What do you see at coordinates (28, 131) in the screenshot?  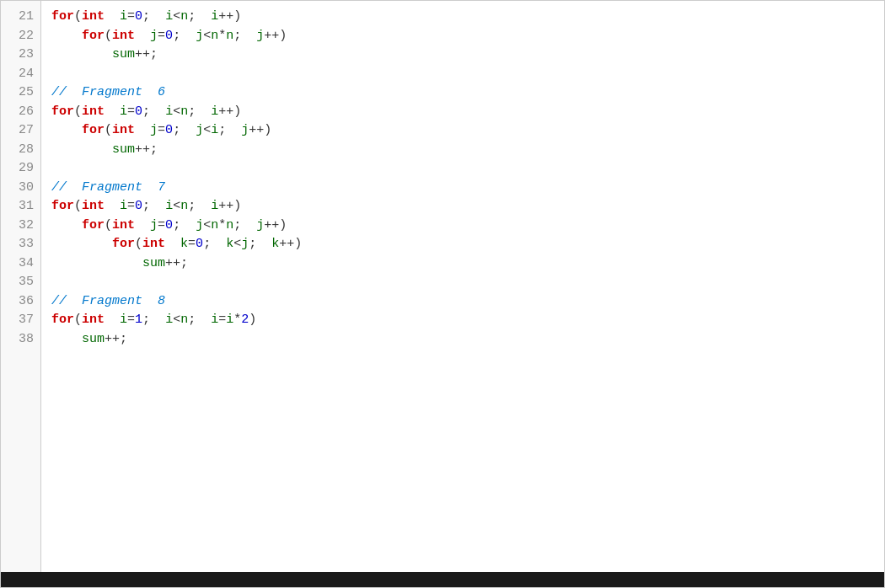 I see `line-num: 27` at bounding box center [28, 131].